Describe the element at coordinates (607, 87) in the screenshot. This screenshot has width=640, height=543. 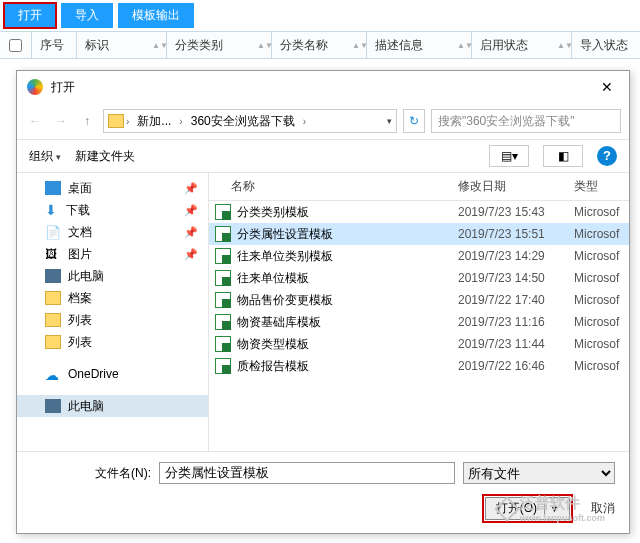
I see `close-icon: ✕` at that location.